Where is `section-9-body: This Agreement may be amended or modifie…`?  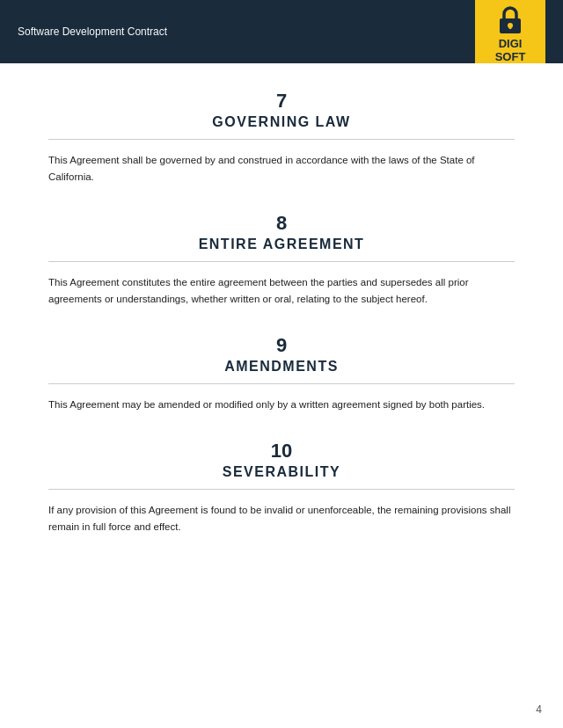 section-9-body: This Agreement may be amended or modifie… is located at coordinates (282, 404).